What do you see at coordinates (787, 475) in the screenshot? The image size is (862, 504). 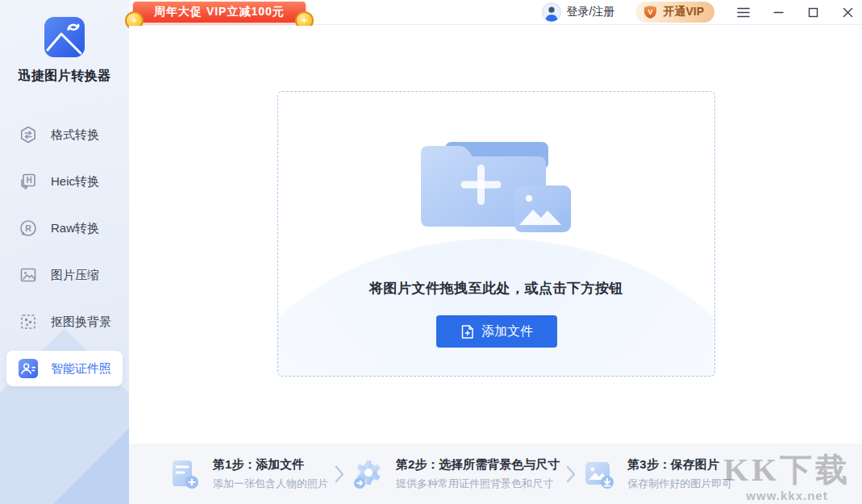 I see `watermark: KK下载 www.kkx.net` at bounding box center [787, 475].